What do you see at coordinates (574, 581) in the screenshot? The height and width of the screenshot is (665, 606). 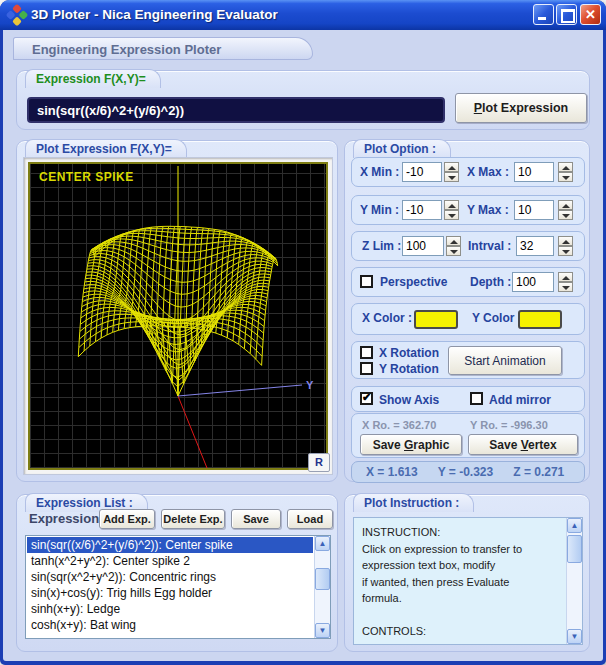 I see `instruction-scrollbar: ▲ ▼` at bounding box center [574, 581].